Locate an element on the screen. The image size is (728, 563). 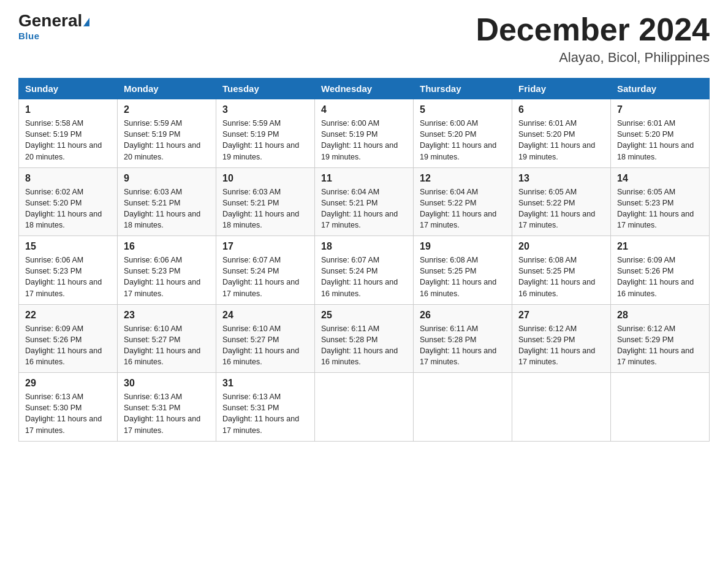
calendar-header-saturday: Saturday is located at coordinates (661, 89).